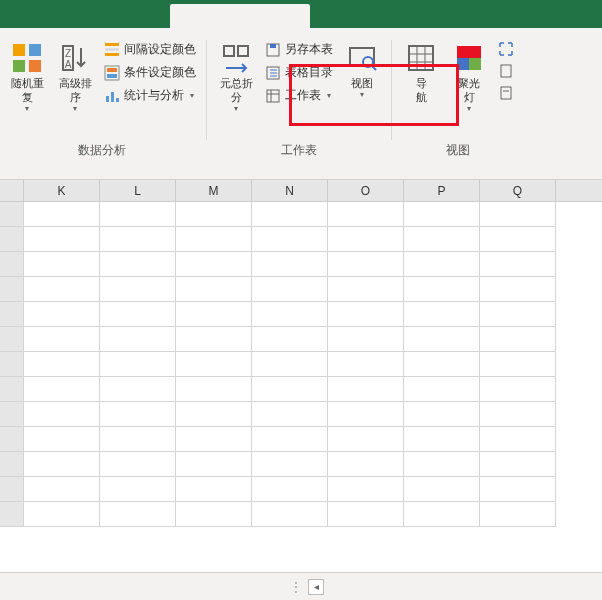 The width and height of the screenshot is (602, 600). Describe the element at coordinates (27, 78) in the screenshot. I see `random-reorder-button: 随机重 复 ▾` at that location.